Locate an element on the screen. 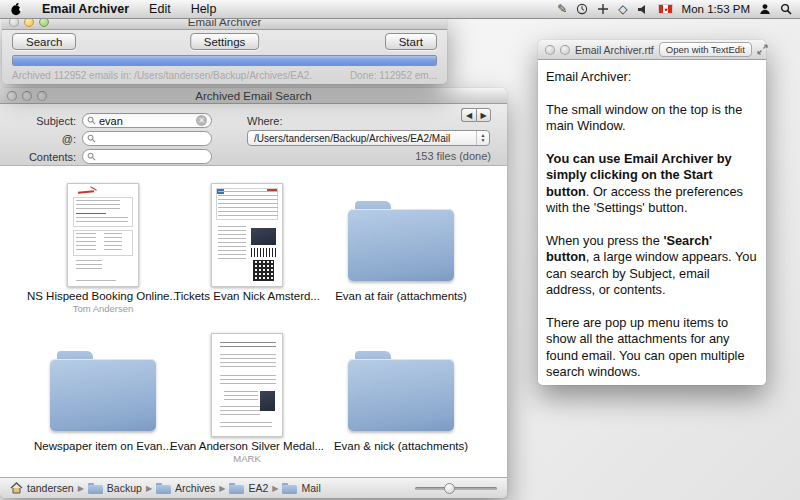  menu-bar: Email Archiver Edit Help ✎ ◇ Mon 1:53 PM is located at coordinates (400, 10).